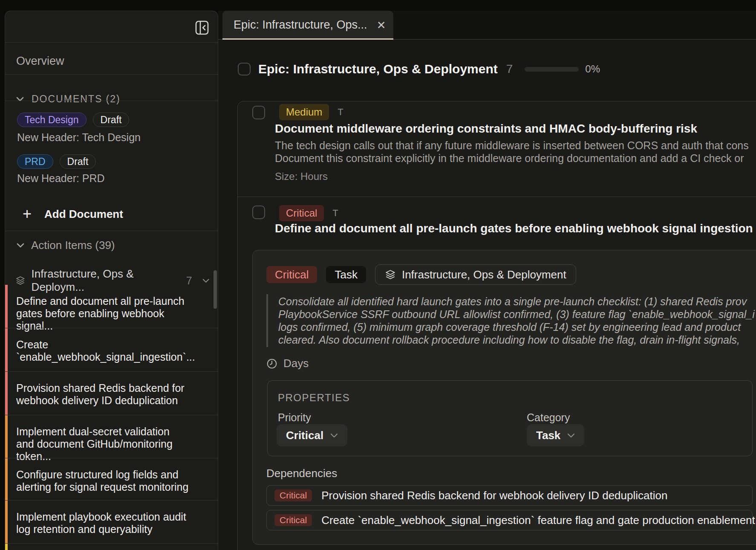 This screenshot has height=550, width=756. What do you see at coordinates (301, 177) in the screenshot?
I see `task-size-label: Size: Hours` at bounding box center [301, 177].